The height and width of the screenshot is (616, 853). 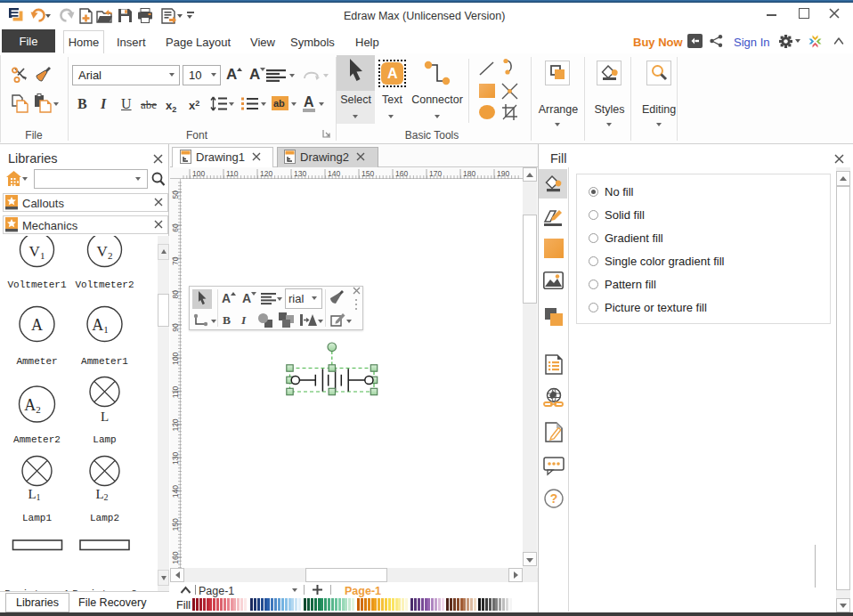 I want to click on svg-text: L1, so click(x=34, y=495).